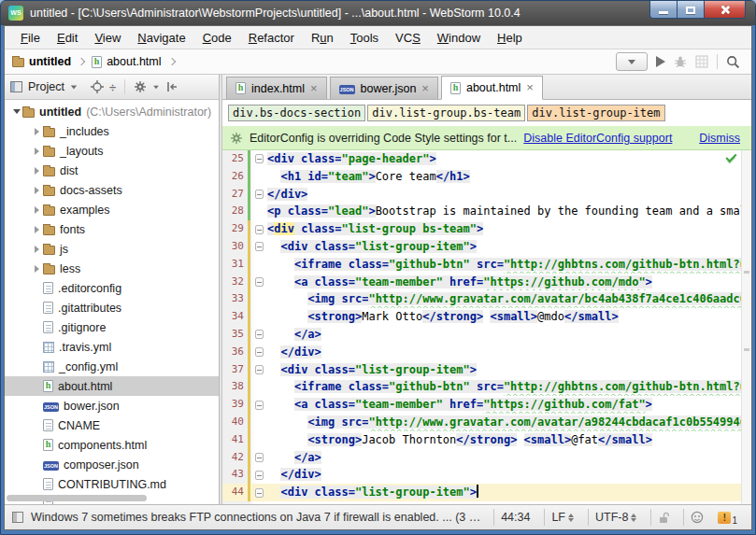 The height and width of the screenshot is (535, 756). I want to click on code-line-26: 26<h1 id="team">Core team</h1>, so click(487, 177).